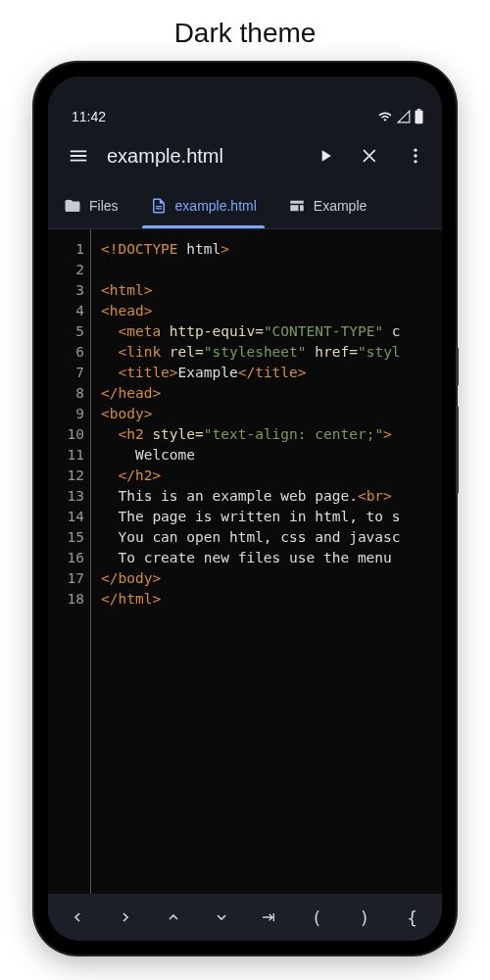  I want to click on line-number: 6, so click(67, 353).